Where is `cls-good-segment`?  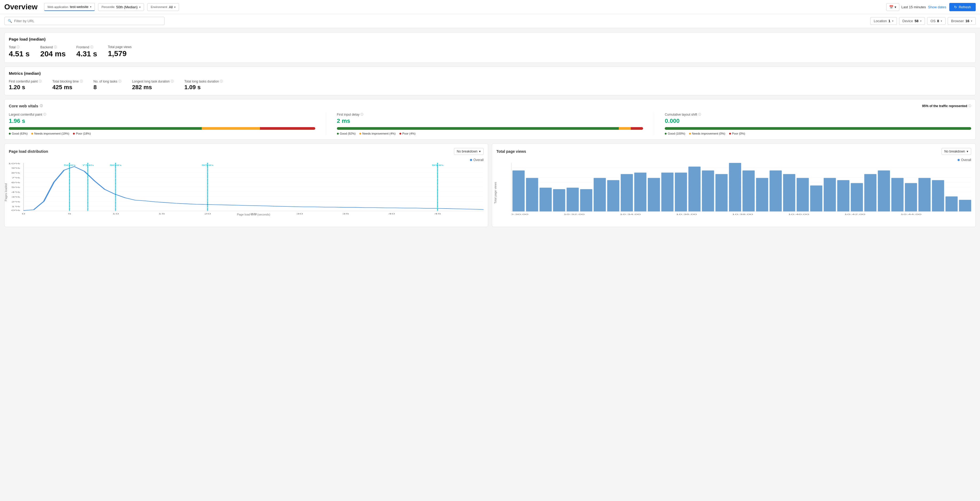
cls-good-segment is located at coordinates (818, 129).